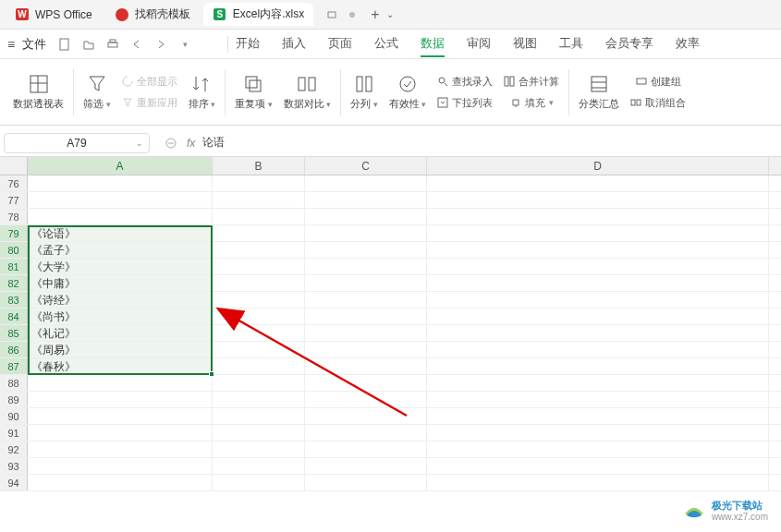  I want to click on open-icon, so click(89, 44).